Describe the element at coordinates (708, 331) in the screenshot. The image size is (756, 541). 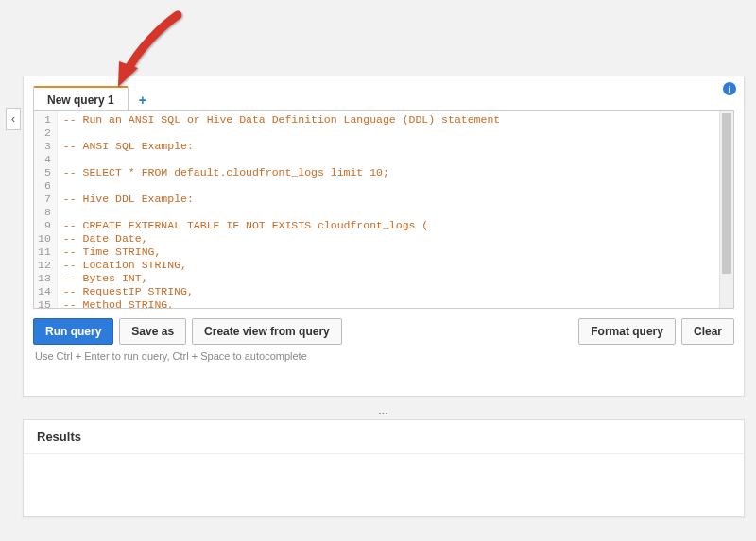
I see `clear-button: Clear` at that location.